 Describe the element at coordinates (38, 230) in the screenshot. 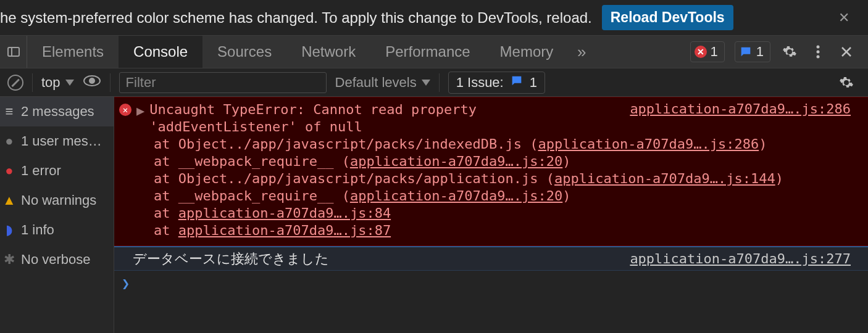

I see `sidebar-label: 1 info` at that location.